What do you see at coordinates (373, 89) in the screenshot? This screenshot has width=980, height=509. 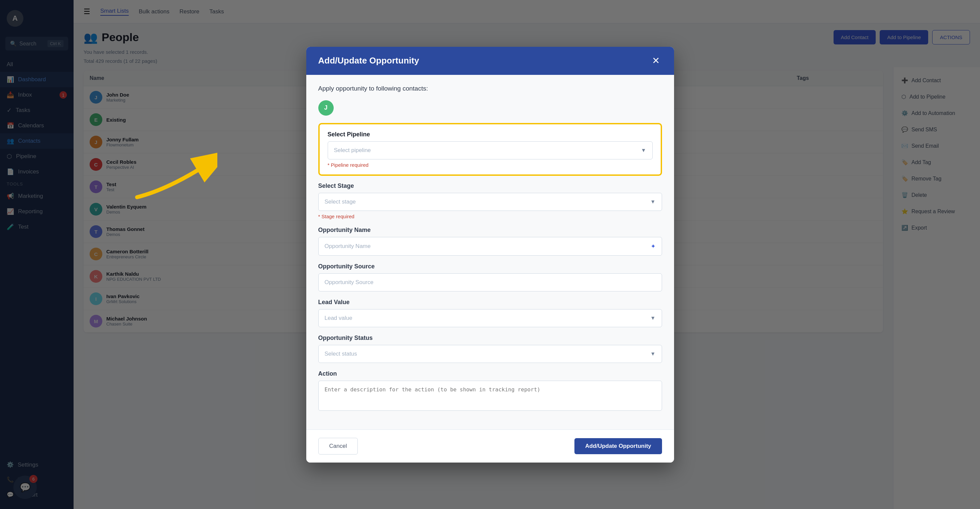 I see `contacts-label: Apply opportunity to following contacts:` at bounding box center [373, 89].